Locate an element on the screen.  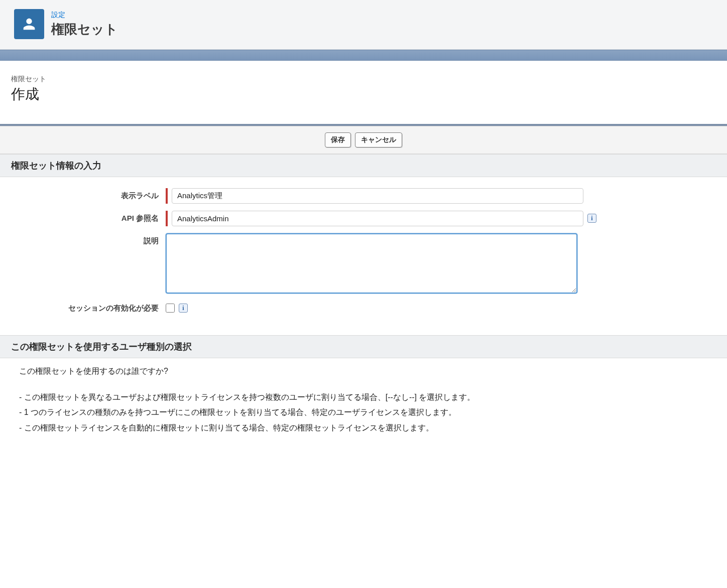
help-question: この権限セットを使用するのは誰ですか? is located at coordinates (364, 371).